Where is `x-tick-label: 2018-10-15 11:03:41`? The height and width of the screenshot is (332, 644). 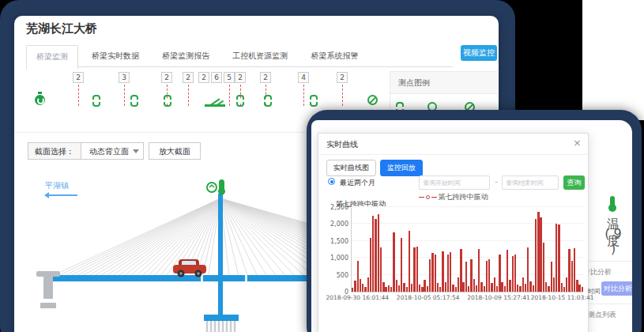
x-tick-label: 2018-10-15 11:03:41 is located at coordinates (563, 297).